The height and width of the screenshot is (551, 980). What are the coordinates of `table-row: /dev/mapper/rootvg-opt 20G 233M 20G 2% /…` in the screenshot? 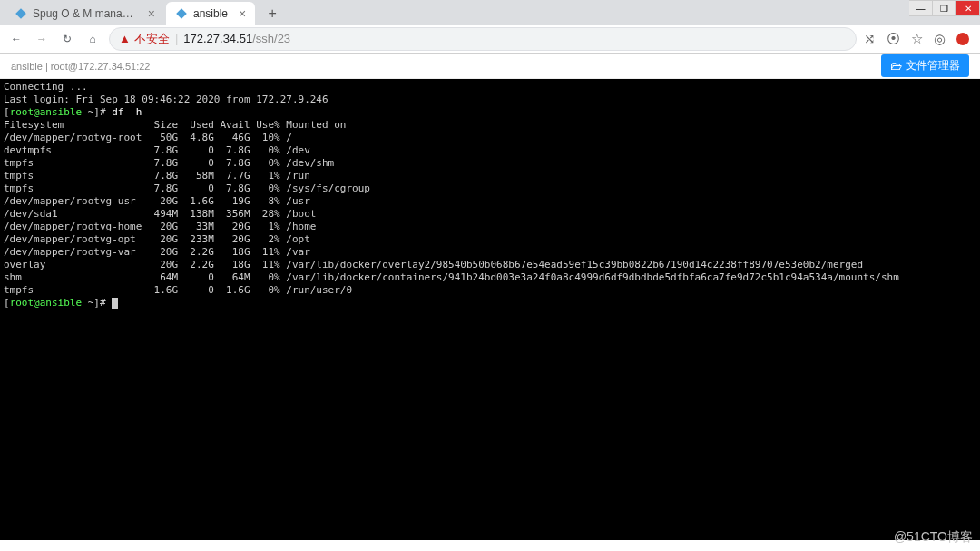 It's located at (157, 240).